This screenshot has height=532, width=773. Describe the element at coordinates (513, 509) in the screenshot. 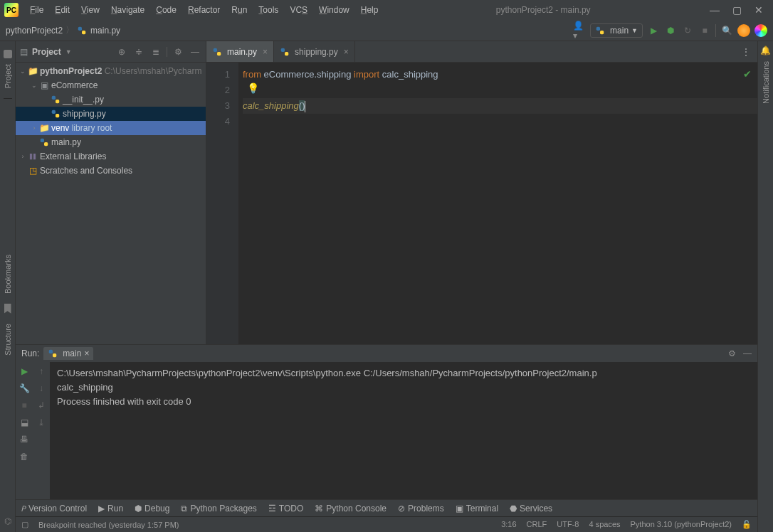

I see `services-icon: ⬣` at that location.